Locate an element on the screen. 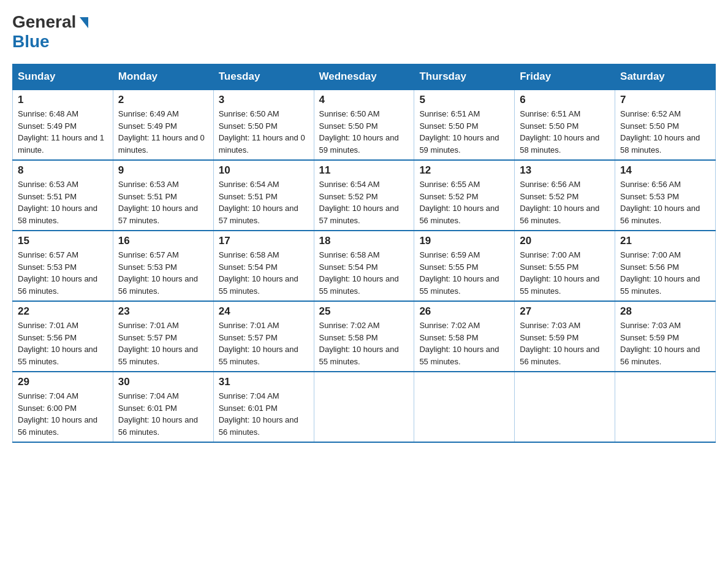 The width and height of the screenshot is (728, 563). header-tuesday: Tuesday is located at coordinates (264, 77).